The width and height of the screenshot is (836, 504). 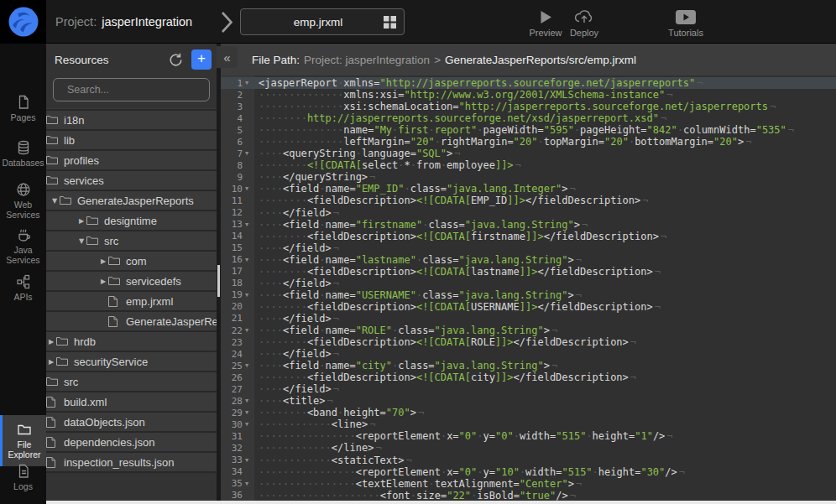 I want to click on search-input, so click(x=134, y=90).